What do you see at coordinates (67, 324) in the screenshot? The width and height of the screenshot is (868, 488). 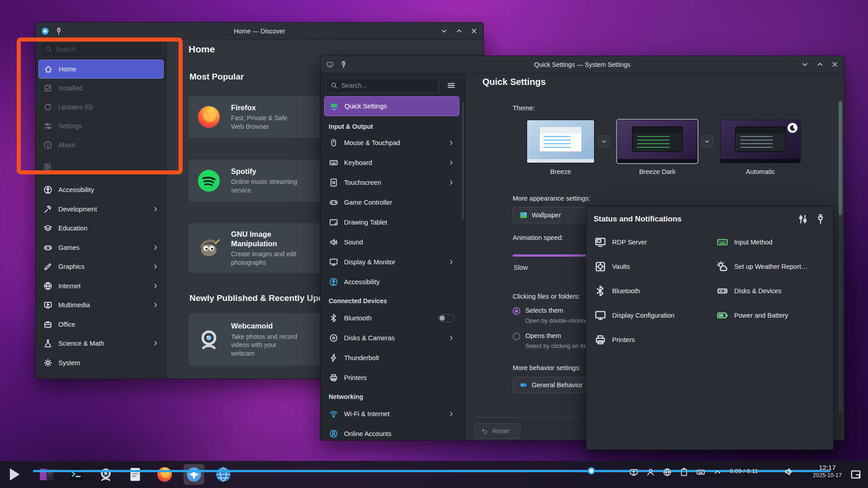 I see `category-label: Office` at bounding box center [67, 324].